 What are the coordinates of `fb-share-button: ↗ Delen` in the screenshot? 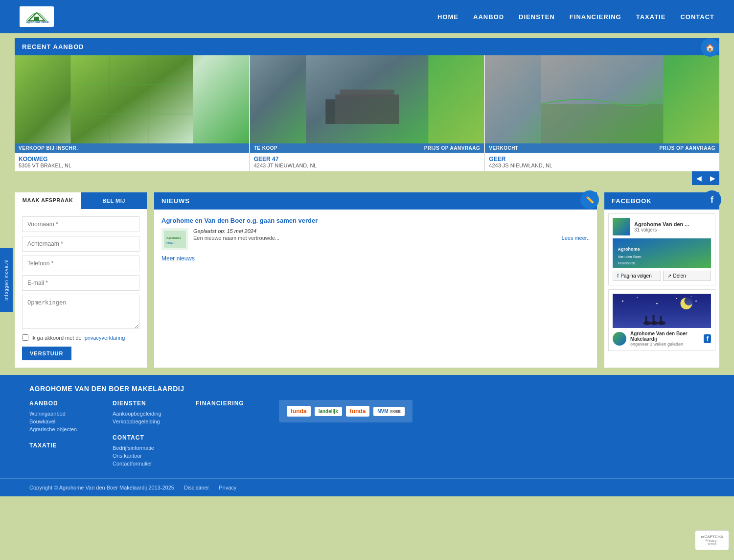 It's located at (687, 276).